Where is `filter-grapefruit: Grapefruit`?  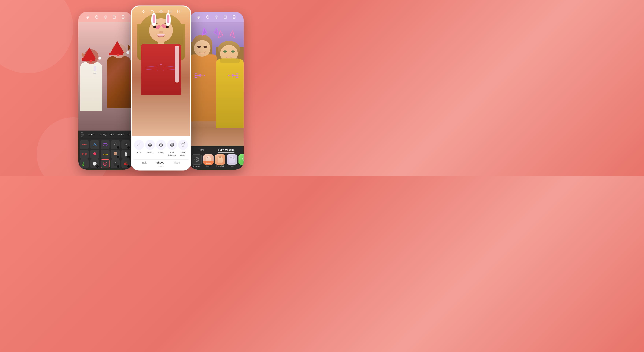
filter-grapefruit: Grapefruit is located at coordinates (220, 161).